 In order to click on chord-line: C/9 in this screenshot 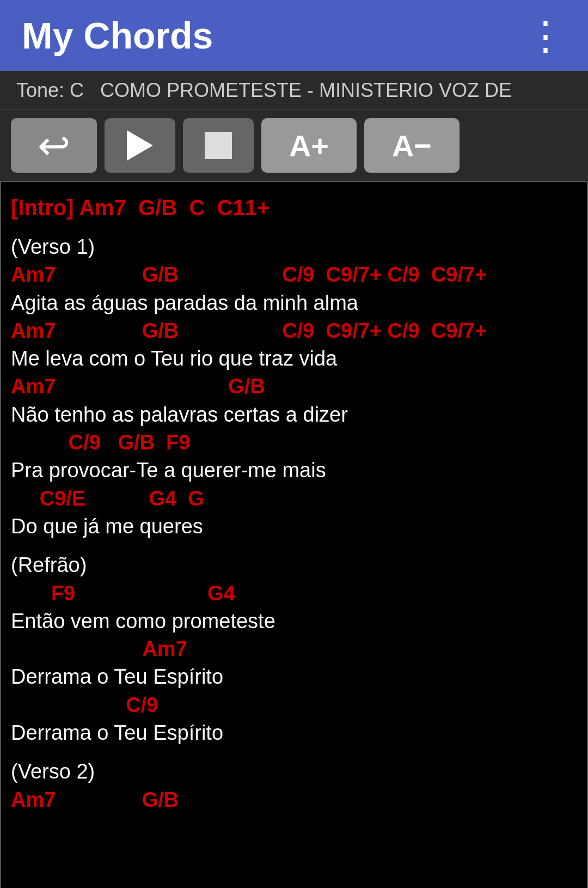, I will do `click(294, 705)`.